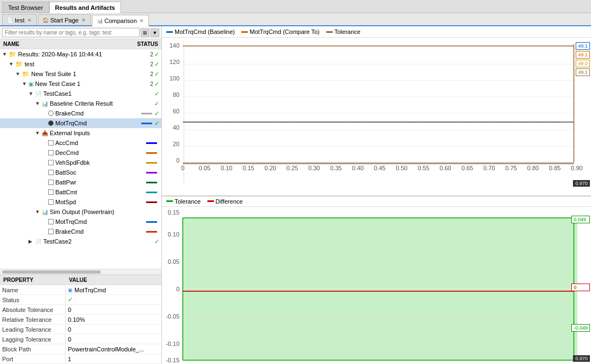 The height and width of the screenshot is (364, 591). Describe the element at coordinates (33, 349) in the screenshot. I see `prop-name: Block Path` at that location.